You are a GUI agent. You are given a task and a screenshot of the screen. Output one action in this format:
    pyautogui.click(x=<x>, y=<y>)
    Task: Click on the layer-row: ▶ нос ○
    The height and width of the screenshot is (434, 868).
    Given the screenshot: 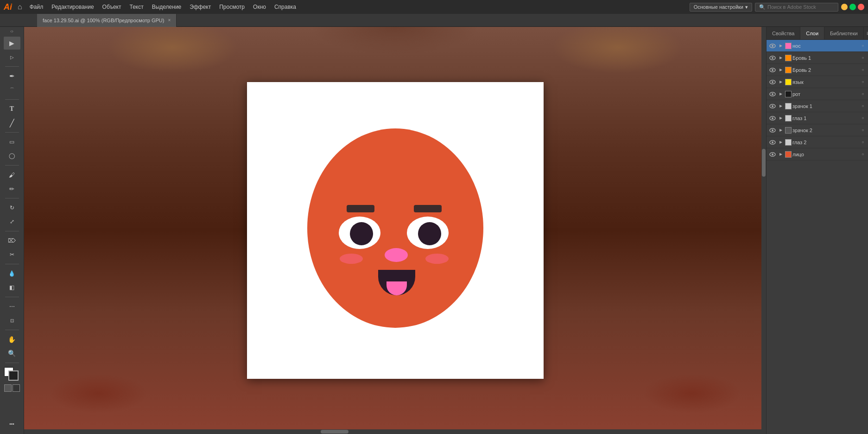 What is the action you would take?
    pyautogui.click(x=817, y=46)
    